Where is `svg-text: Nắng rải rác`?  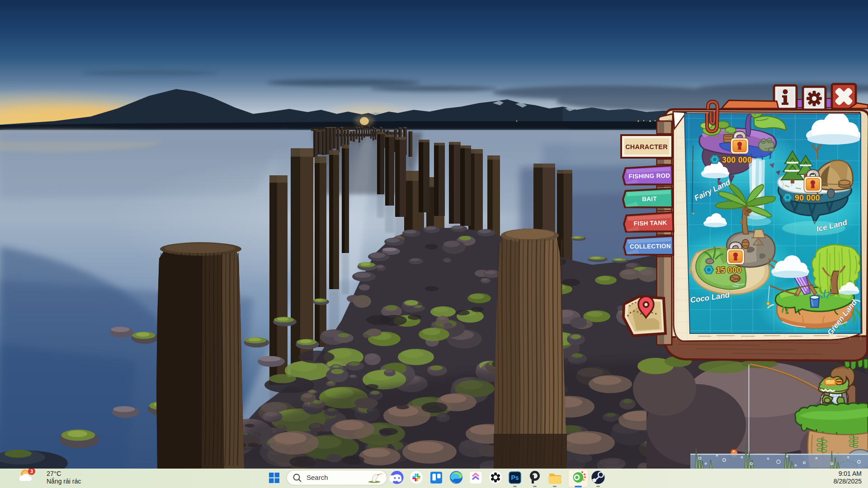
svg-text: Nắng rải rác is located at coordinates (64, 481).